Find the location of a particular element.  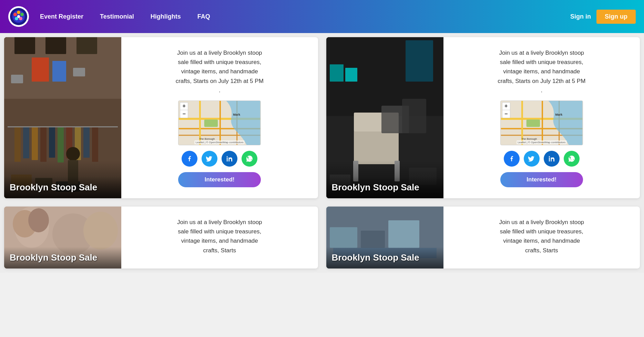

event-card-4: Brooklyn Stoop Sale Join us at a lively … is located at coordinates (483, 238).